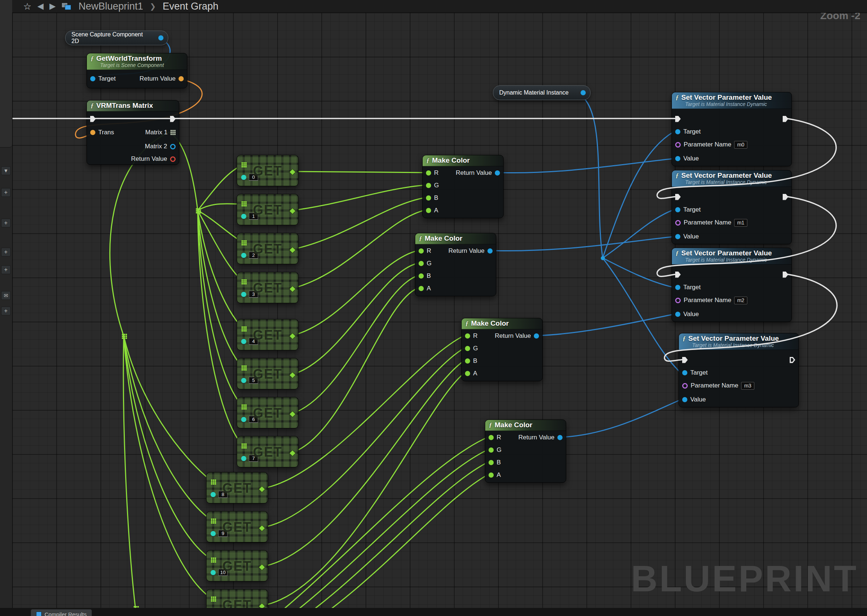 The image size is (867, 616). Describe the element at coordinates (6, 171) in the screenshot. I see `chevron-down-icon: ▾` at that location.